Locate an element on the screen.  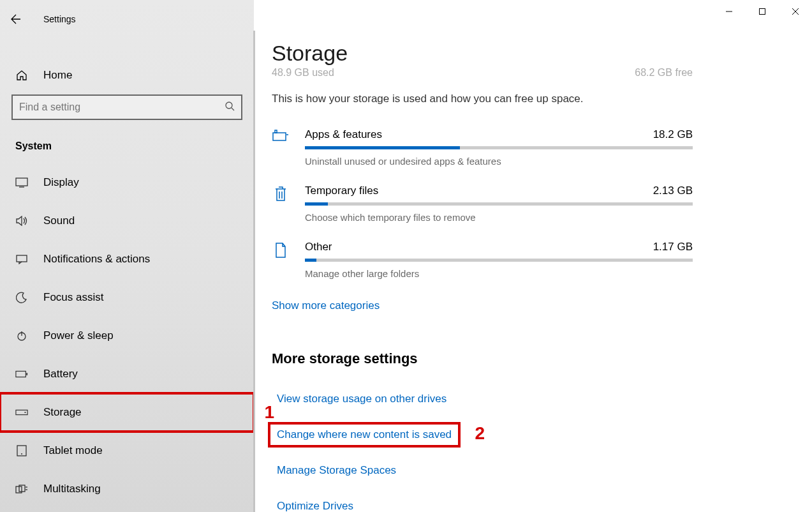
search-input is located at coordinates (122, 107).